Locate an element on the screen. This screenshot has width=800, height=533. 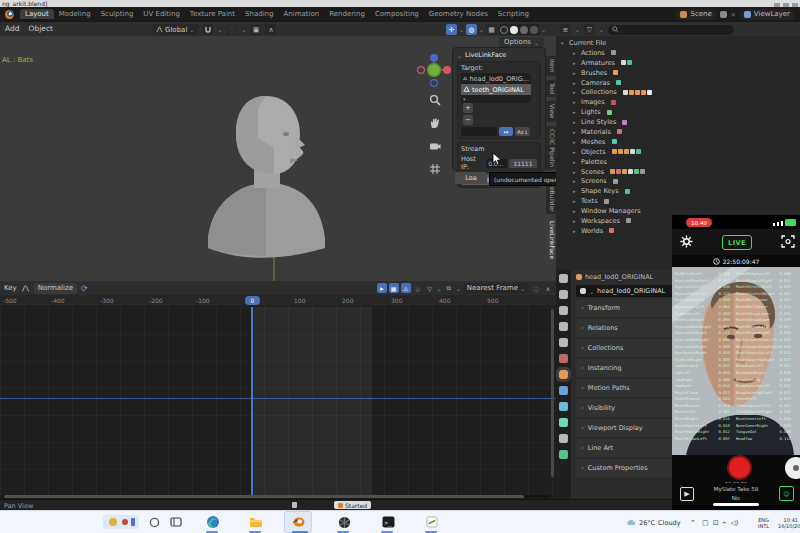
workspace-tab-animation: Animation is located at coordinates (301, 14).